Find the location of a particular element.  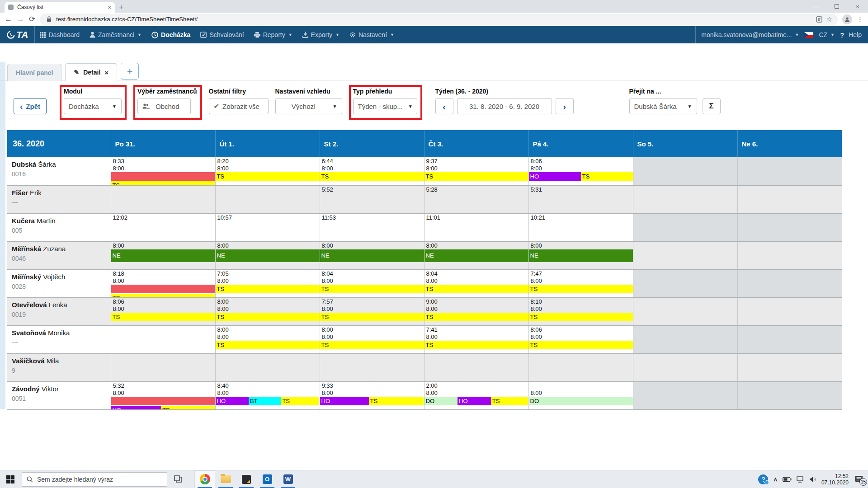

user-menu: monika.svatonova@mobatime... ▼ is located at coordinates (750, 35).